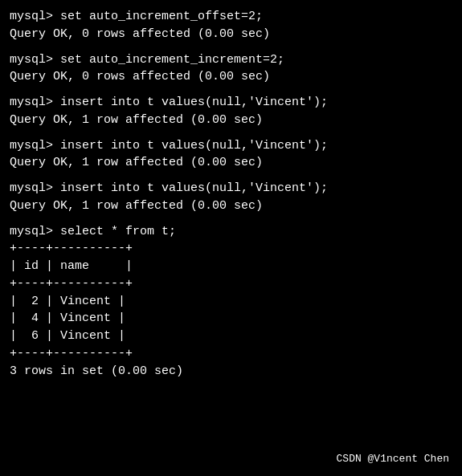 Image resolution: width=462 pixels, height=476 pixels. I want to click on result-line-5: Query OK, 1 row affected (0.00 sec), so click(231, 206).